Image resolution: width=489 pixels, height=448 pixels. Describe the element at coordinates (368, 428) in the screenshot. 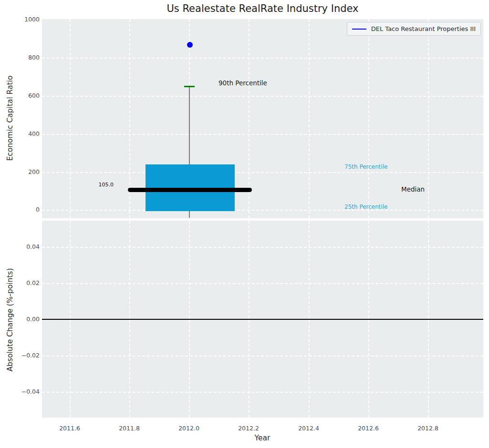

I see `xtick-label: 2012.6` at that location.